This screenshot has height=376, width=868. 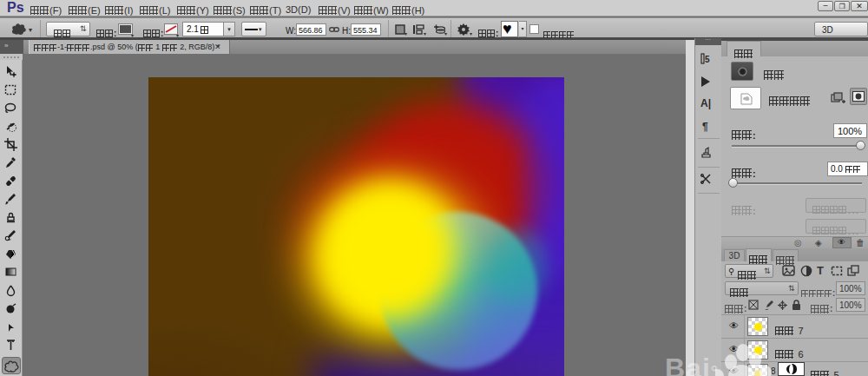 I want to click on svg-text: 5, so click(x=707, y=59).